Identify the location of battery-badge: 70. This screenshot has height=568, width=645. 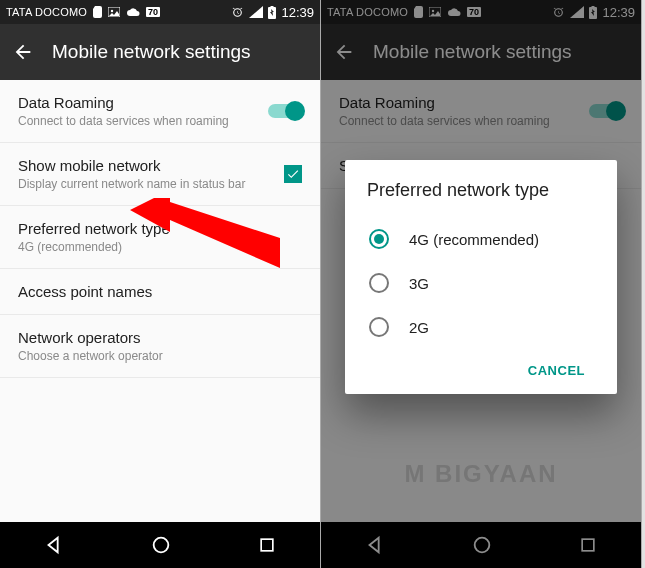
(153, 12).